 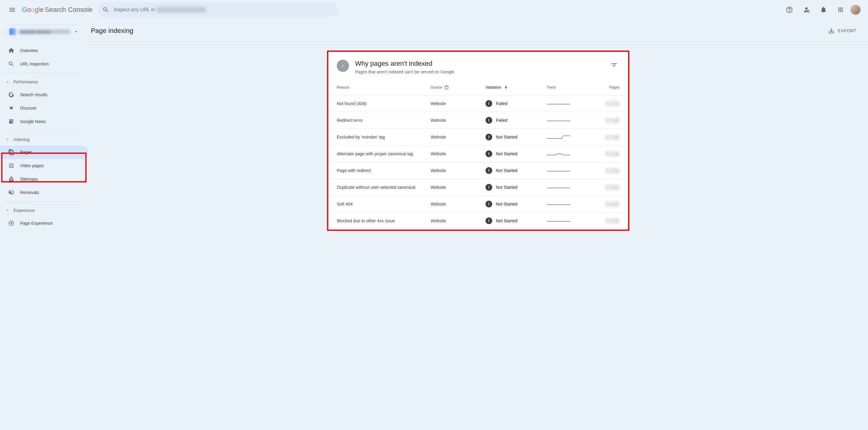 What do you see at coordinates (383, 170) in the screenshot?
I see `cell-reason: Page with redirect` at bounding box center [383, 170].